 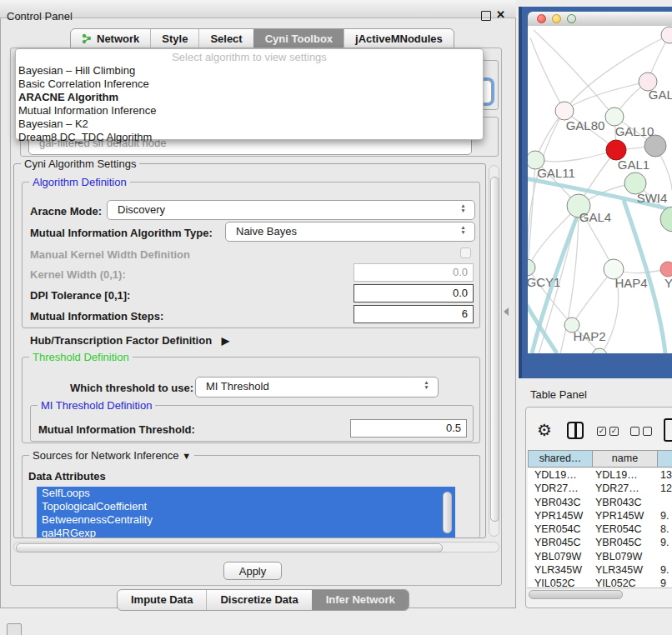 I want to click on panel-toggle-button, so click(x=14, y=629).